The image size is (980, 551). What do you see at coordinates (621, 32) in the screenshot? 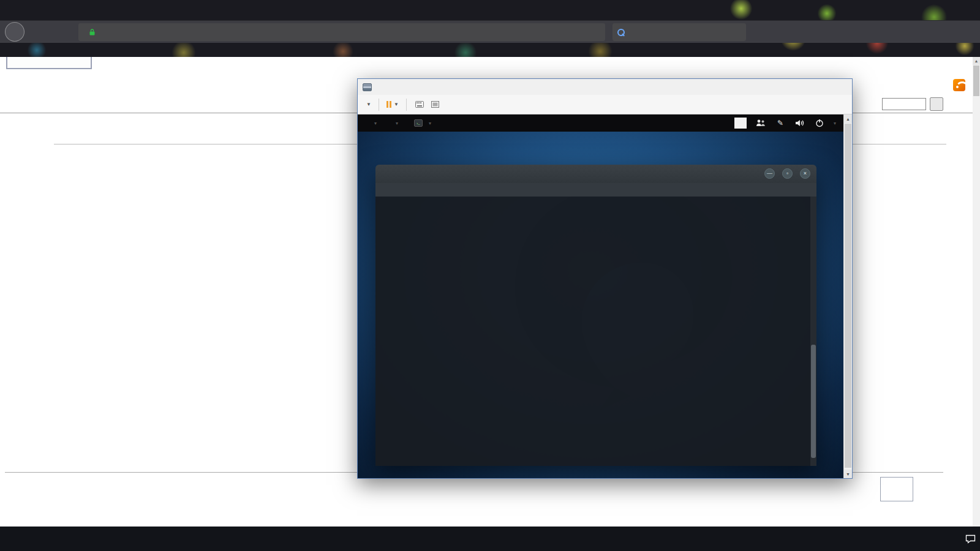
I see `search-icon` at bounding box center [621, 32].